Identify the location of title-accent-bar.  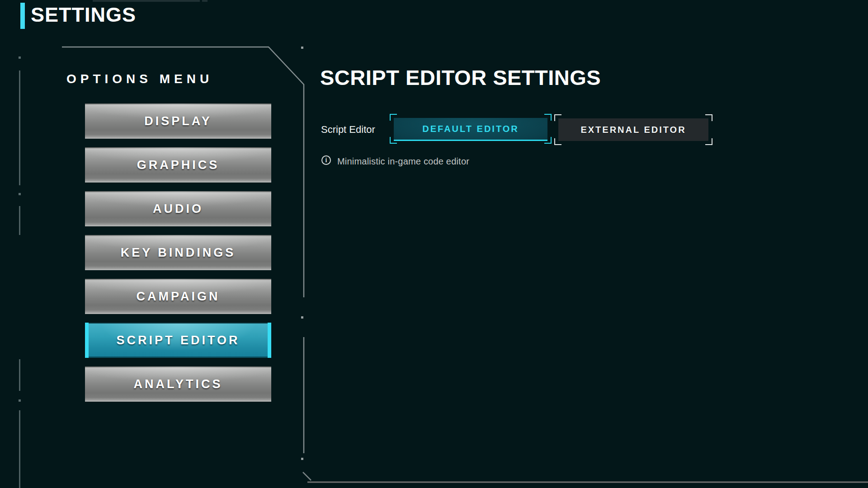
(23, 16).